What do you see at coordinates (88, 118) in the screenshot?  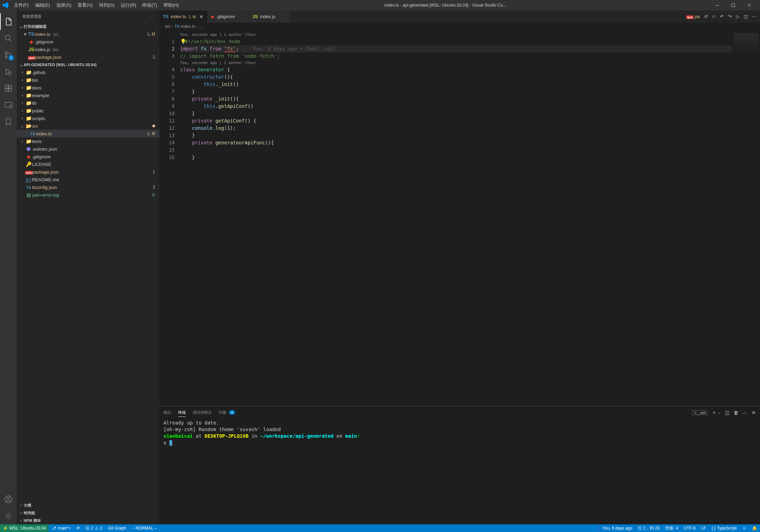 I see `folder-item: ›📁scripts` at bounding box center [88, 118].